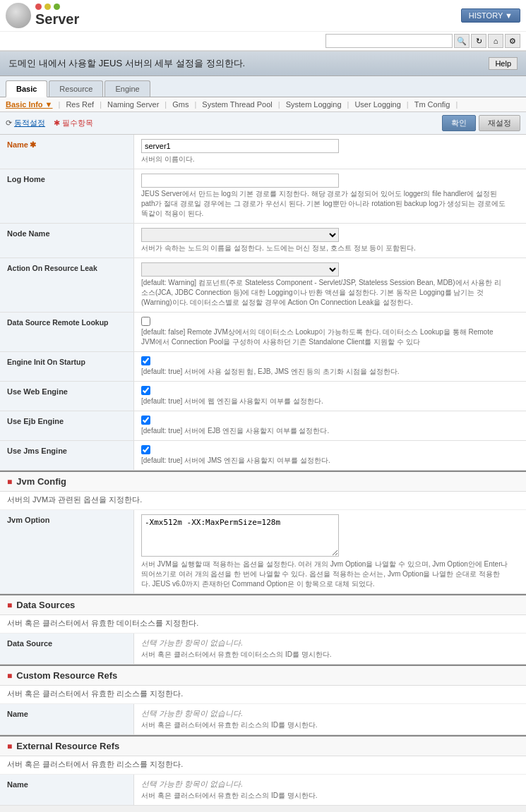 The width and height of the screenshot is (526, 812). I want to click on jvm-option-content: -Xmx512m -XX:MaxPermSize=128m 서버 JVM을 실행…, so click(330, 552).